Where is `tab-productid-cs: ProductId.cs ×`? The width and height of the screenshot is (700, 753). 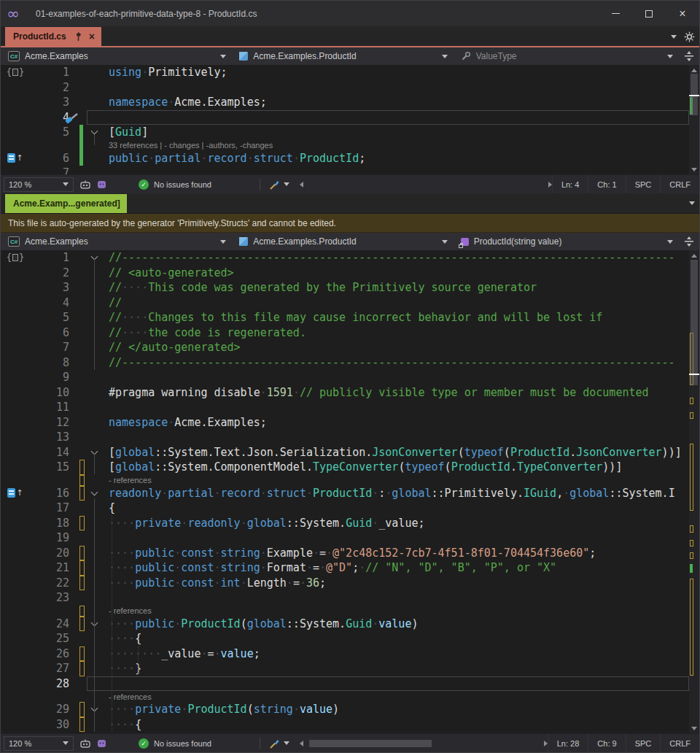
tab-productid-cs: ProductId.cs × is located at coordinates (53, 36).